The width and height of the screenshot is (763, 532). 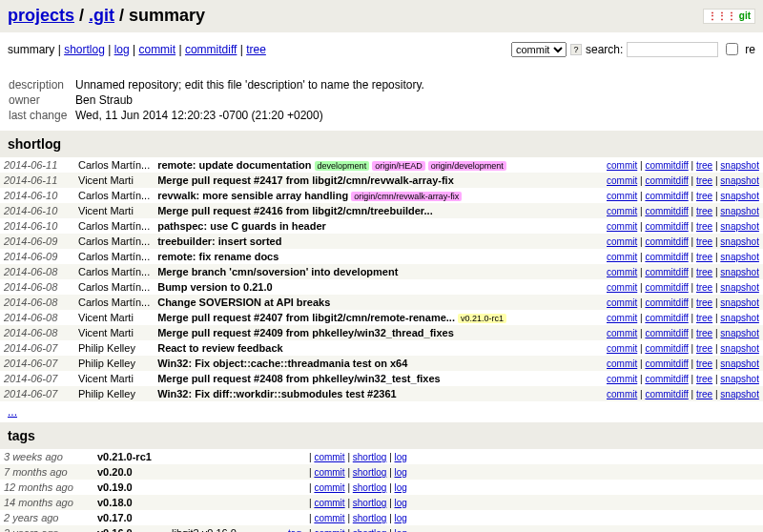 What do you see at coordinates (576, 50) in the screenshot?
I see `help-icon: ?` at bounding box center [576, 50].